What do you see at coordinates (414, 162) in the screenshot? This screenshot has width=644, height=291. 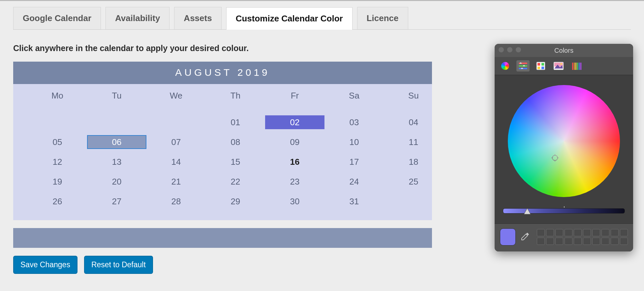 I see `calendar-day-18: 18` at bounding box center [414, 162].